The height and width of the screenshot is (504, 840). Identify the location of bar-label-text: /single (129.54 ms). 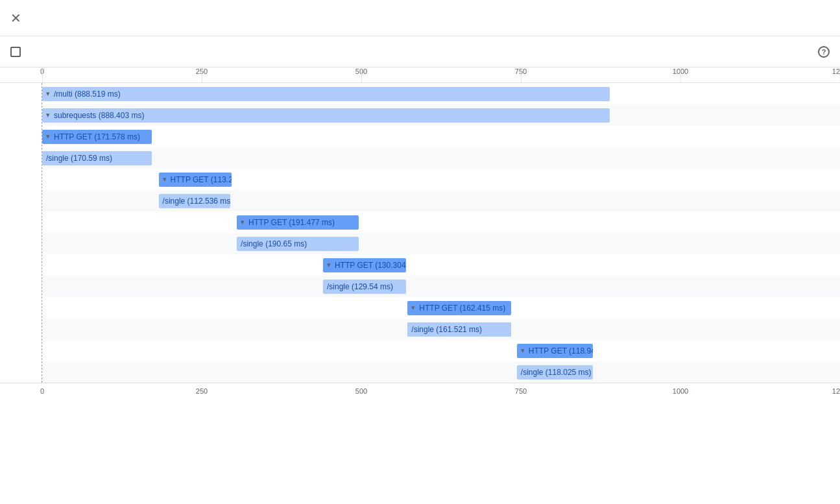
(360, 287).